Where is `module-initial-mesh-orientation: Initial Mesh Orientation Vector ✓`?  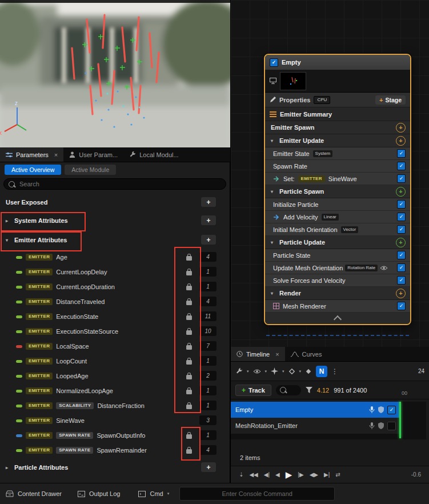 module-initial-mesh-orientation: Initial Mesh Orientation Vector ✓ is located at coordinates (338, 230).